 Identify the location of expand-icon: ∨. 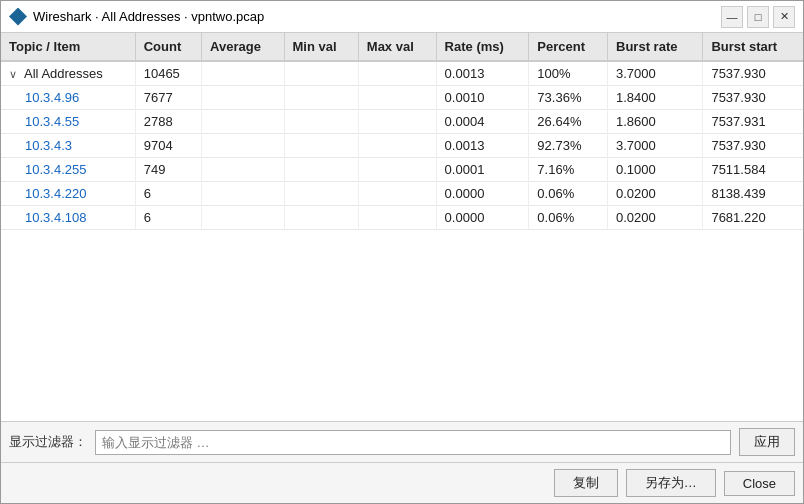
(14, 74).